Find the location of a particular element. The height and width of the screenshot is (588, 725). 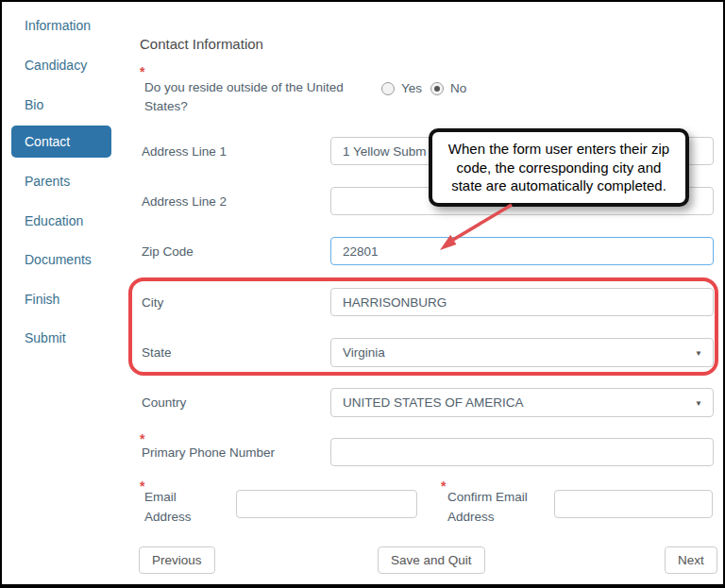

confirm-email-input is located at coordinates (633, 504).